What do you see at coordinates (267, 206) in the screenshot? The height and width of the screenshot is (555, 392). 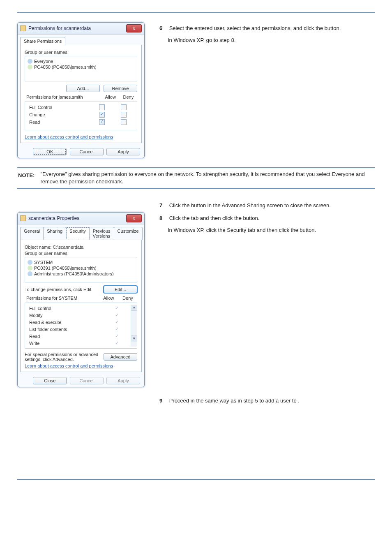 I see `step-7: 7 Click the button in the Advanced Shari…` at bounding box center [267, 206].